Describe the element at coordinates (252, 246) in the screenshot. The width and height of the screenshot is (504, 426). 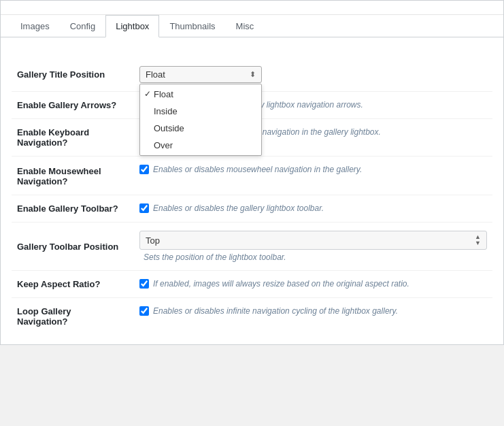
I see `setting-row-gallery-toolbar-position: Gallery Toolbar PositionTop▲▼Sets the po…` at that location.